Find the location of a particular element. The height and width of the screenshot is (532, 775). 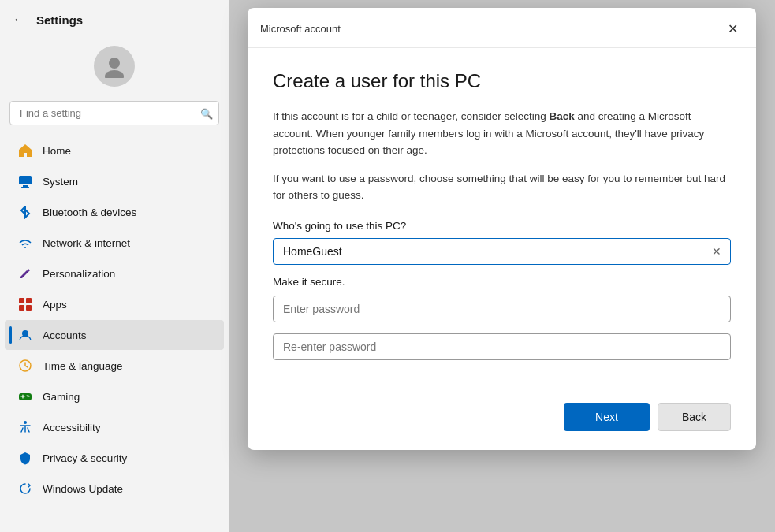

avatar is located at coordinates (114, 66).